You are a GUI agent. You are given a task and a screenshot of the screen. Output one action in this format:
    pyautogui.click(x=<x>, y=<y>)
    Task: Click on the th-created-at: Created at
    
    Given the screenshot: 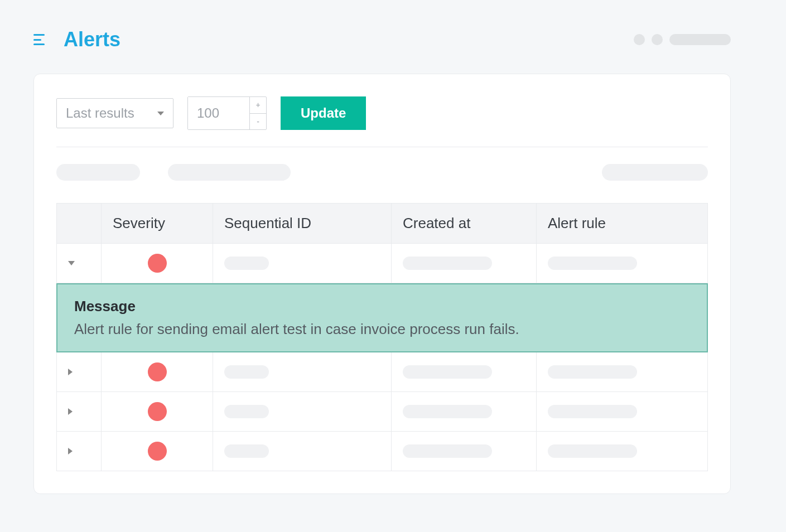 What is the action you would take?
    pyautogui.click(x=464, y=223)
    